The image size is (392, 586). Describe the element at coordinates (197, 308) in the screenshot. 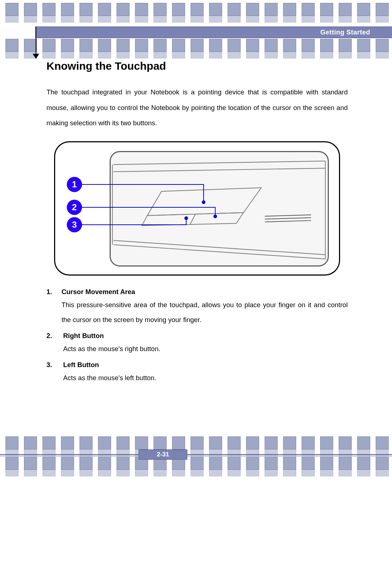

I see `list-item: 1. Cursor Movement Area This pressure-se…` at that location.